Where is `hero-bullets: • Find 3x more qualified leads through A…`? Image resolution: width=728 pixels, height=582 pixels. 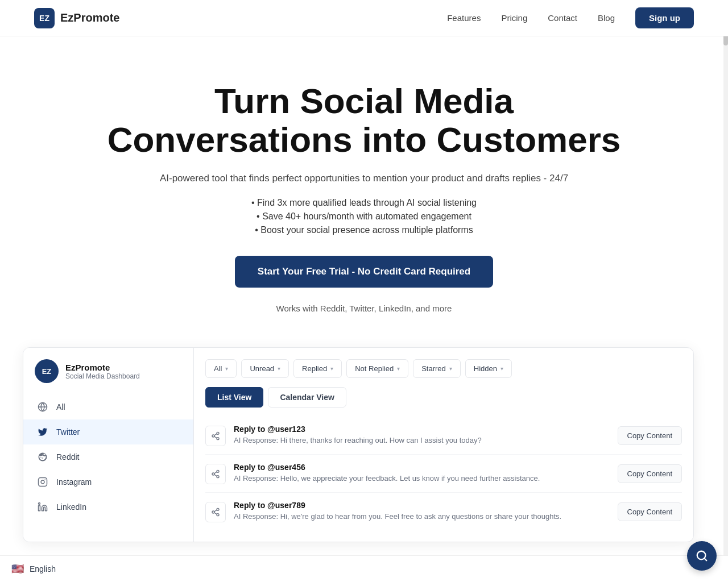 hero-bullets: • Find 3x more qualified leads through A… is located at coordinates (364, 217).